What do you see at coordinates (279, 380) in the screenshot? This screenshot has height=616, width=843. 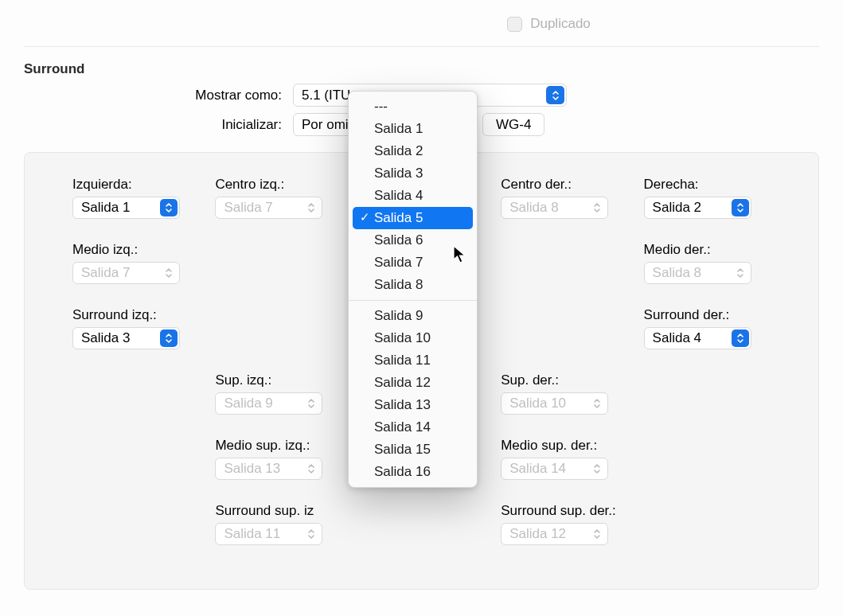 I see `sup-izq-label: Sup. izq.:` at bounding box center [279, 380].